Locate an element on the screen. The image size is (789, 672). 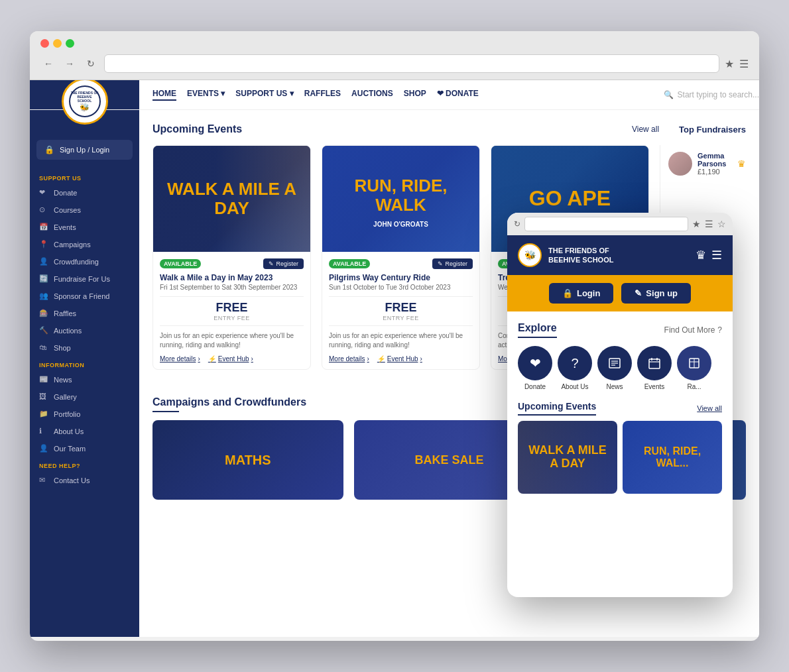
need-help-section-label: NEED HELP? is located at coordinates (85, 465).